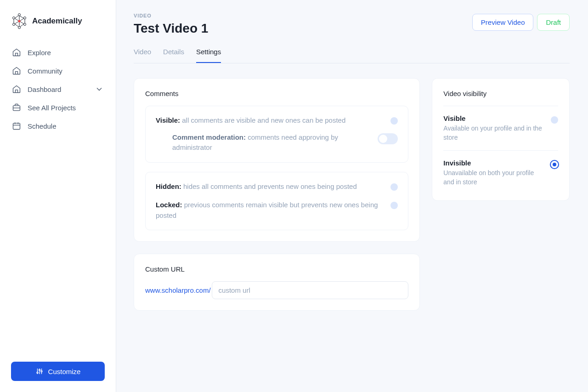  What do you see at coordinates (352, 56) in the screenshot?
I see `tabs: Video Details Settings` at bounding box center [352, 56].